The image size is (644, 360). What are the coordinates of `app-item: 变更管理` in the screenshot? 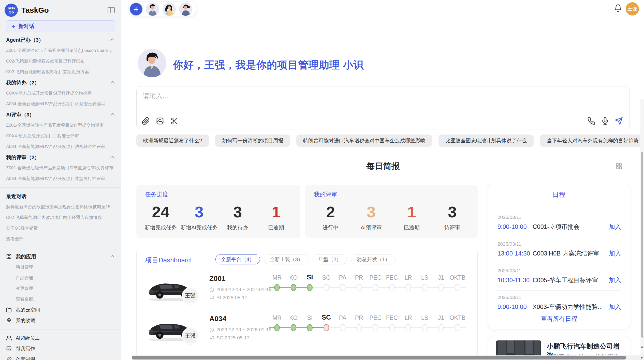 It's located at (61, 289).